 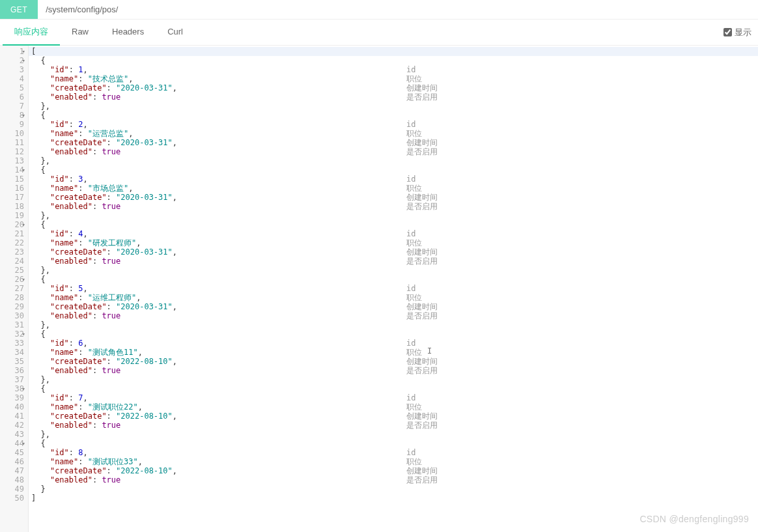 I want to click on tab-curl: Curl, so click(x=175, y=33).